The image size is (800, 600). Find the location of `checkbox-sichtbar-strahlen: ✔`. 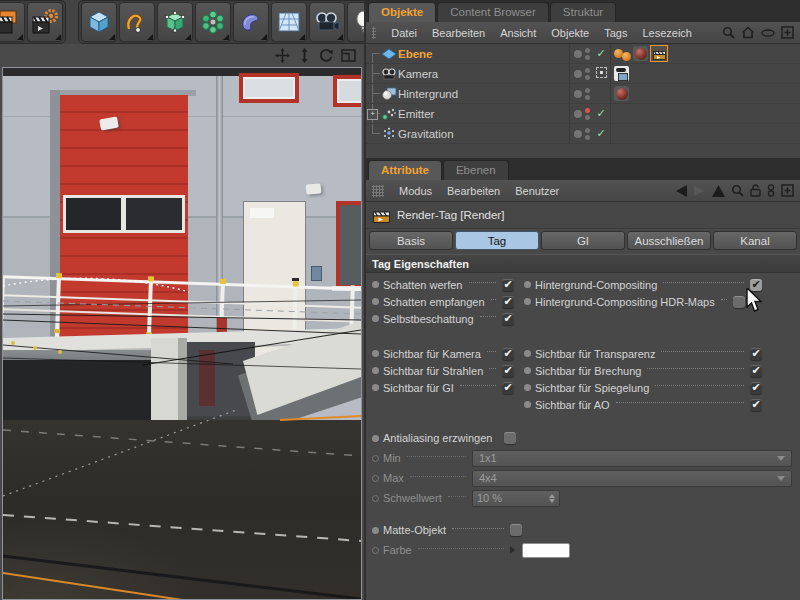

checkbox-sichtbar-strahlen: ✔ is located at coordinates (508, 371).